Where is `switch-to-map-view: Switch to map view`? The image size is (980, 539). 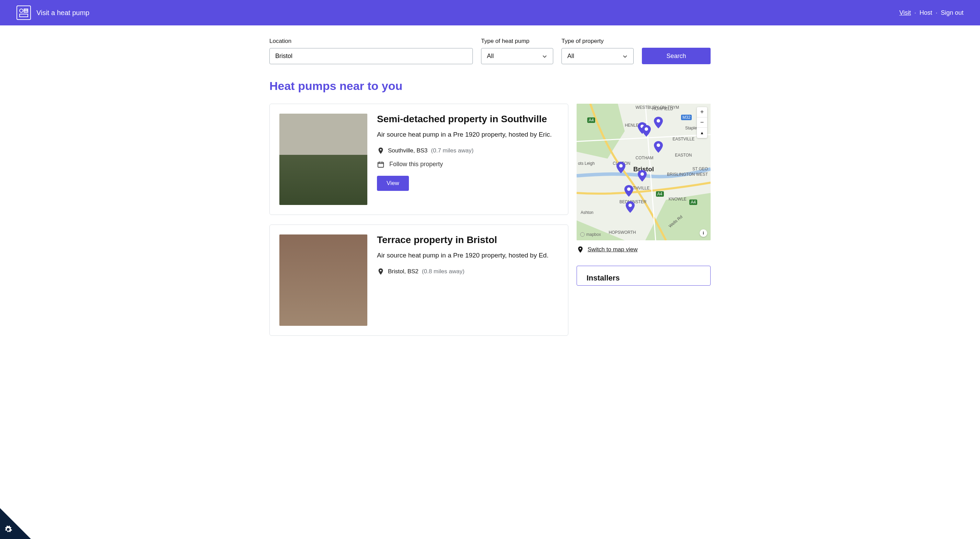
switch-to-map-view: Switch to map view is located at coordinates (644, 250).